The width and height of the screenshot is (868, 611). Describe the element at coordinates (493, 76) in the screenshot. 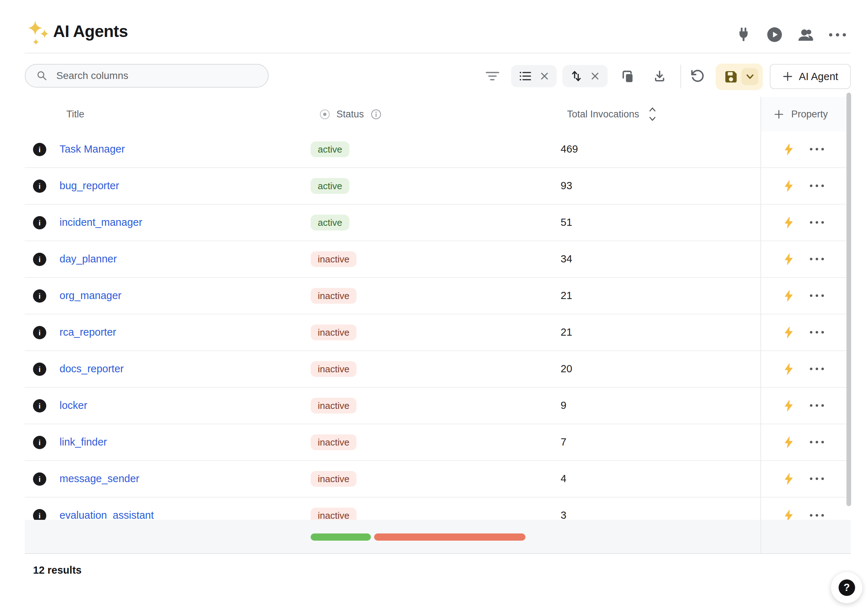

I see `filter-icon` at that location.